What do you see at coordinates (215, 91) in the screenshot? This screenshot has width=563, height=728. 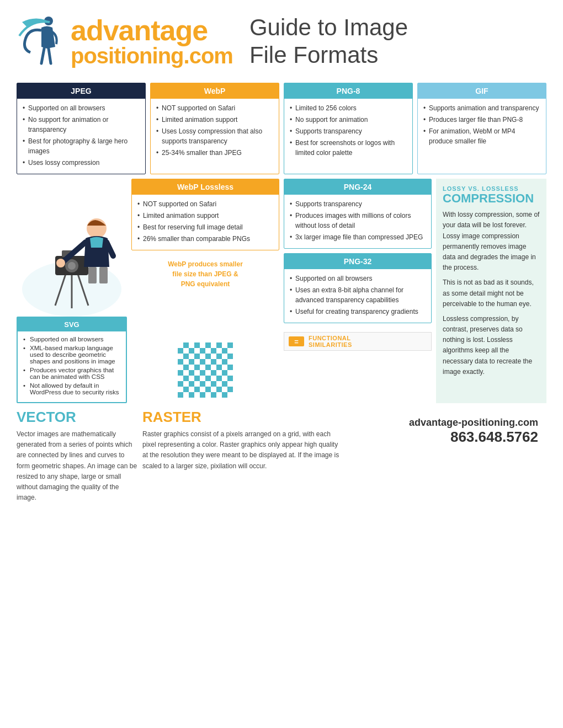 I see `webp-card-header: WebP` at bounding box center [215, 91].